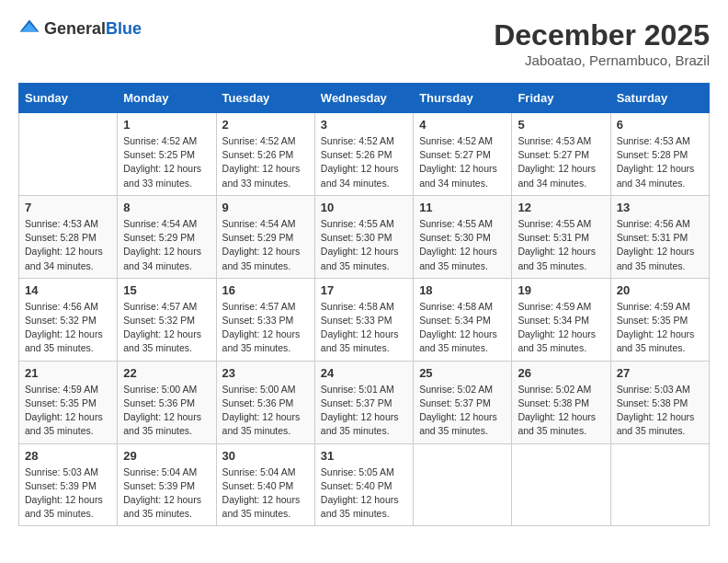  Describe the element at coordinates (68, 98) in the screenshot. I see `column-header-sunday: Sunday` at that location.